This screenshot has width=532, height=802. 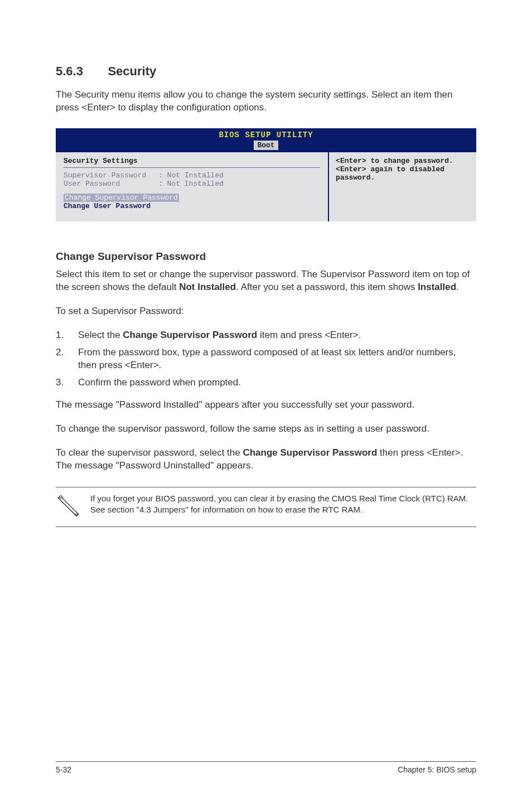 I want to click on step-text: Select the Change Supervisor Password it…, so click(x=277, y=336).